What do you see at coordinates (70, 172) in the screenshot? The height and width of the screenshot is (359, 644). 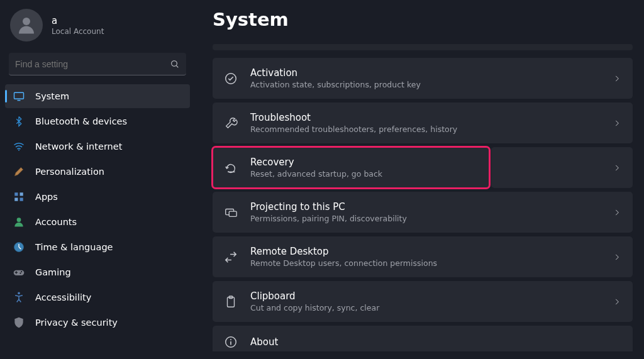 I see `sidebar-item-label: Personalization` at bounding box center [70, 172].